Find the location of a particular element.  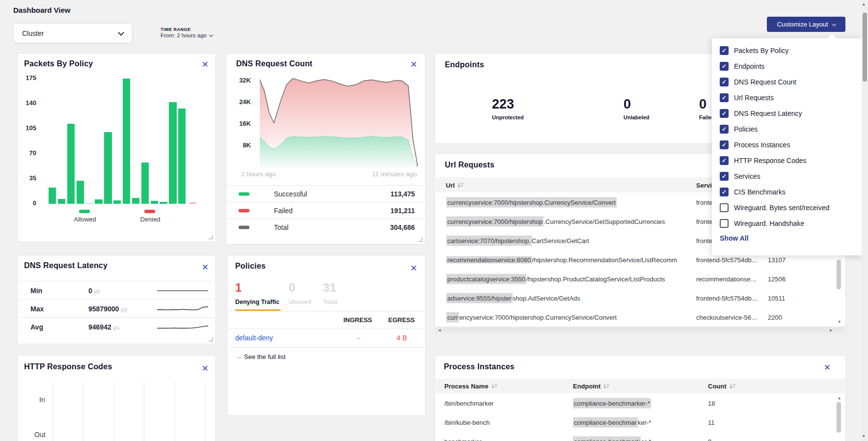

stat-label-unused: Unused is located at coordinates (300, 302).